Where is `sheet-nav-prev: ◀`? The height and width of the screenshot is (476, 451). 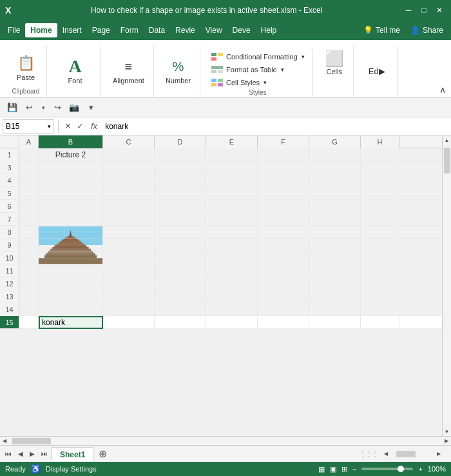 sheet-nav-prev: ◀ is located at coordinates (21, 454).